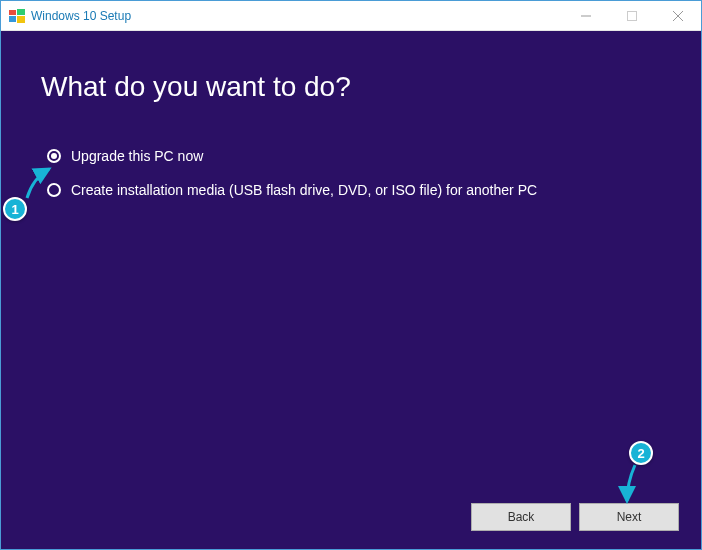 The width and height of the screenshot is (702, 550). What do you see at coordinates (678, 16) in the screenshot?
I see `close-button` at bounding box center [678, 16].